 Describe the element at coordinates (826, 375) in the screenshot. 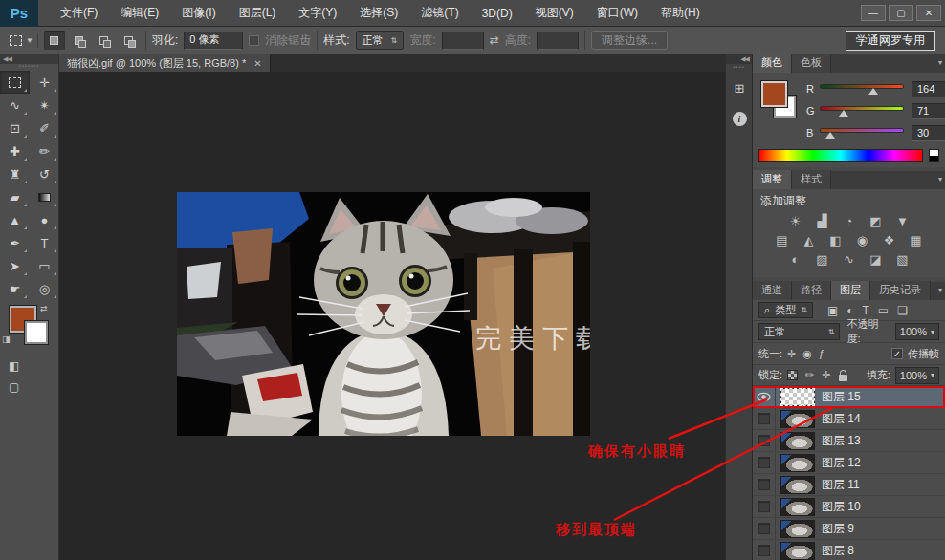

I see `lock-position-icon: ✛` at that location.